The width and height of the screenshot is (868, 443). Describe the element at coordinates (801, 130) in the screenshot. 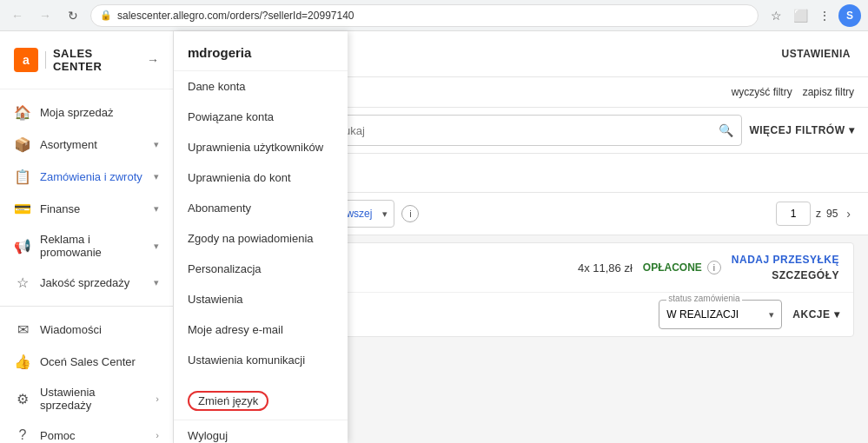

I see `more-filters-button: WIĘCEJ FILTRÓW ▾` at that location.